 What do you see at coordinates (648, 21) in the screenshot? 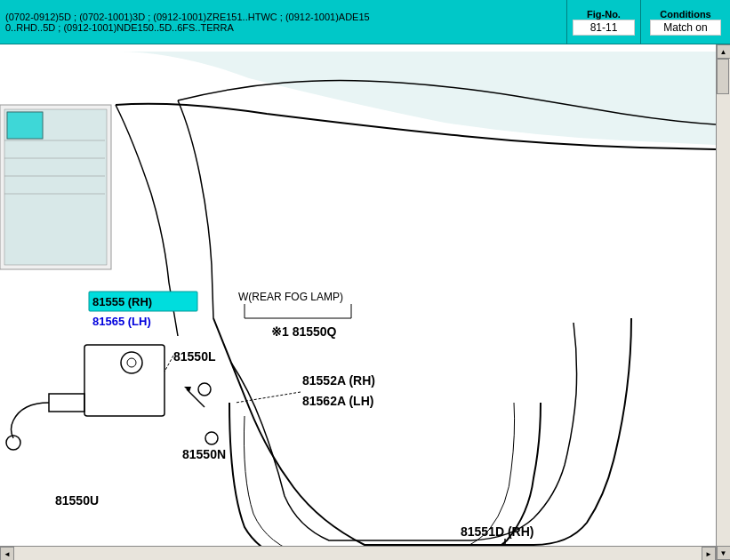
I see `header-right: Fig-No. Conditions` at bounding box center [648, 21].